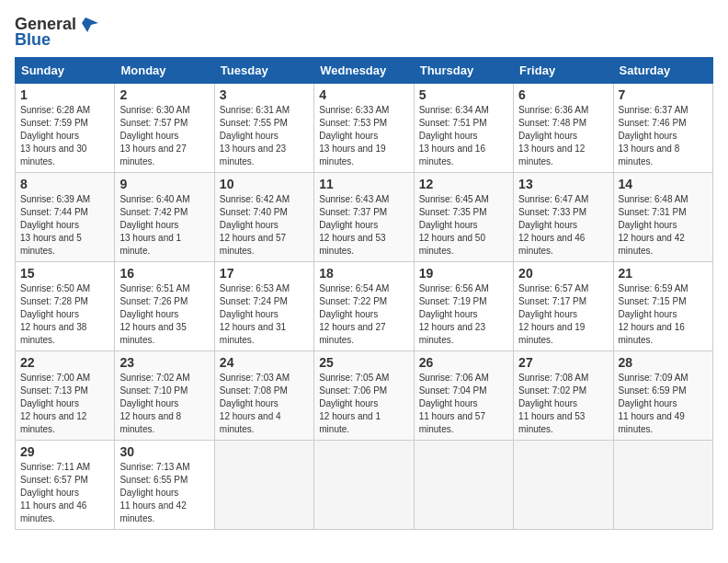  What do you see at coordinates (463, 136) in the screenshot?
I see `day-info: Sunrise: 6:34 AMSunset: 7:51 PMDaylight …` at bounding box center [463, 136].